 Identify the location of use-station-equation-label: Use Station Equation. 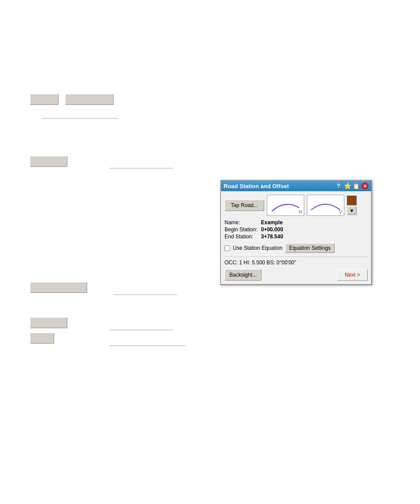
(258, 248).